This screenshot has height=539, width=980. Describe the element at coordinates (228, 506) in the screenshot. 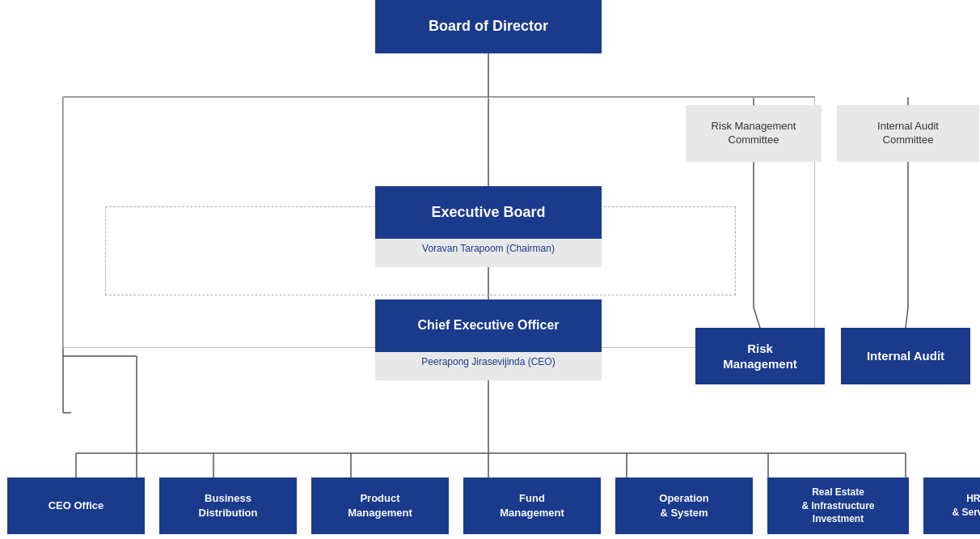

I see `business-distribution-box: BusinessDistribution` at that location.